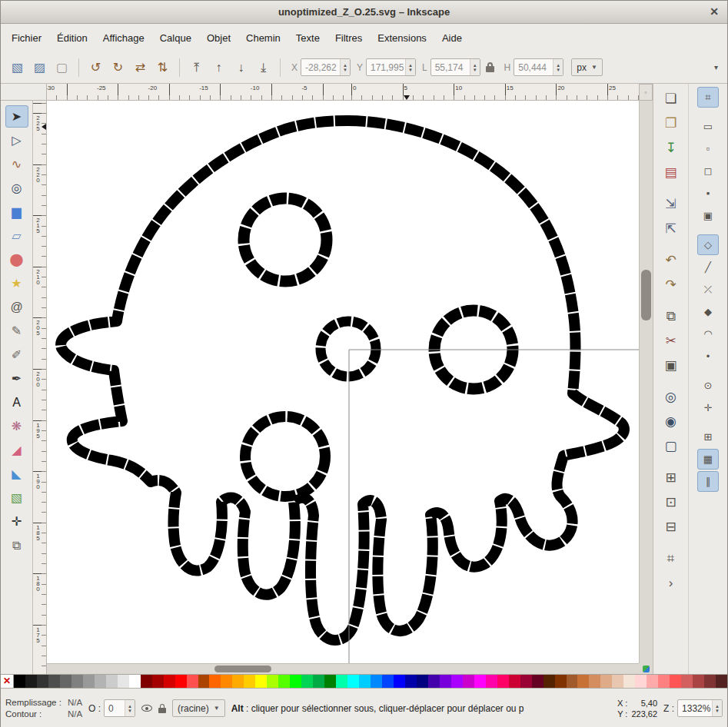  What do you see at coordinates (162, 709) in the screenshot?
I see `layer-lock-icon` at bounding box center [162, 709].